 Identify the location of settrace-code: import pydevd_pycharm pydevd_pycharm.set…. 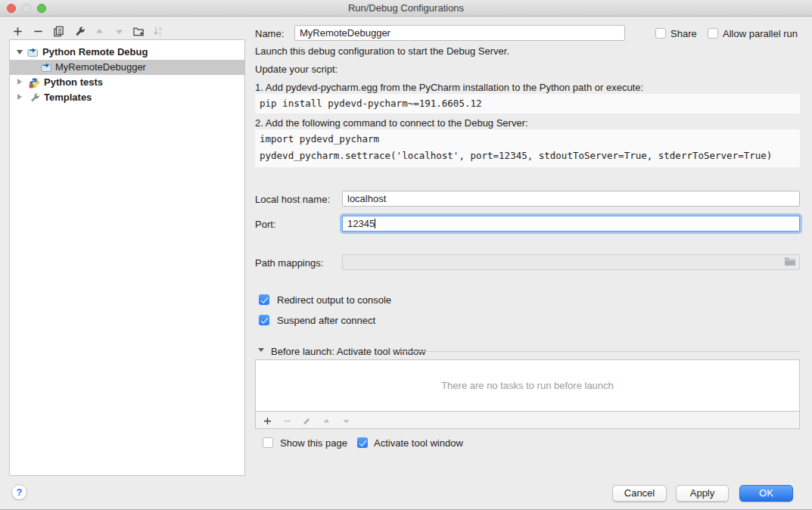
(527, 148).